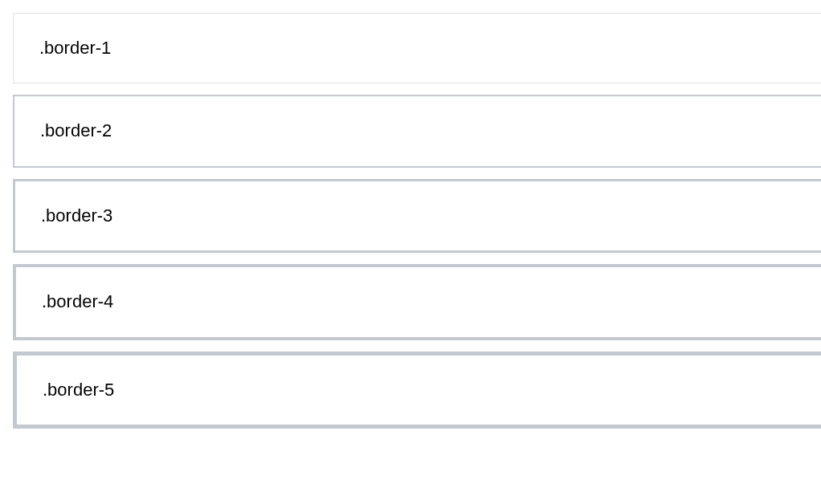 The width and height of the screenshot is (821, 504). What do you see at coordinates (77, 215) in the screenshot?
I see `border-3-label: .border-3` at bounding box center [77, 215].